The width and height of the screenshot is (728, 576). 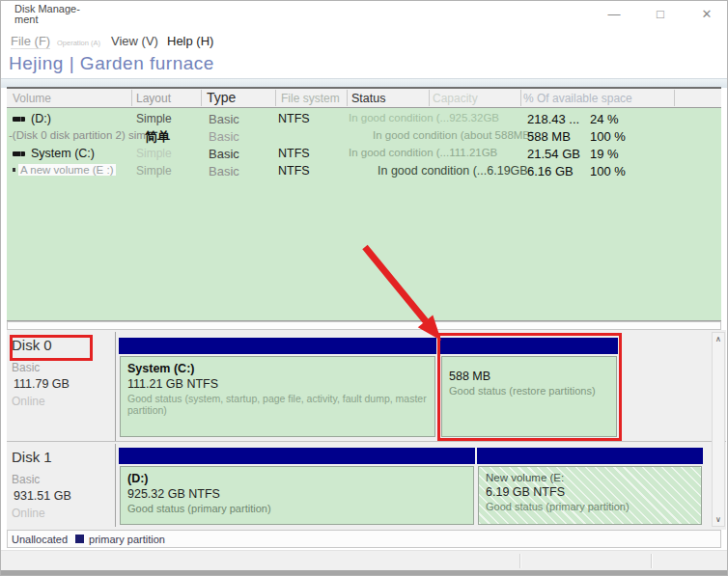 I want to click on partition-new-volume-e: New volume (E: 6.19 GB NTFS Good status …, so click(x=590, y=486).